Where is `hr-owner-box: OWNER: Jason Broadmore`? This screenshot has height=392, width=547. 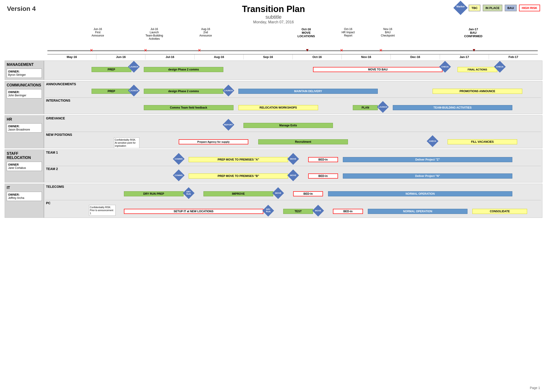
hr-owner-box: OWNER: Jason Broadmore is located at coordinates (24, 128).